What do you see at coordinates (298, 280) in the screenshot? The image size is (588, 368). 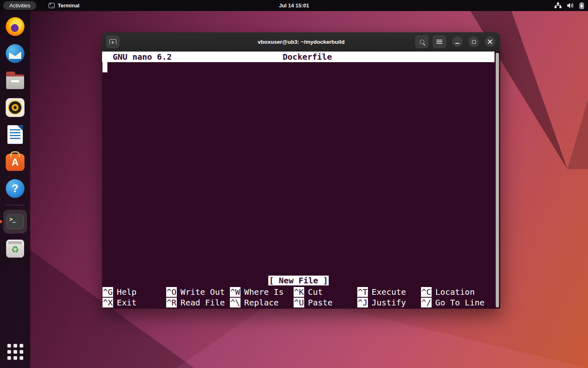 I see `nano-status-line: [ New File ]` at bounding box center [298, 280].